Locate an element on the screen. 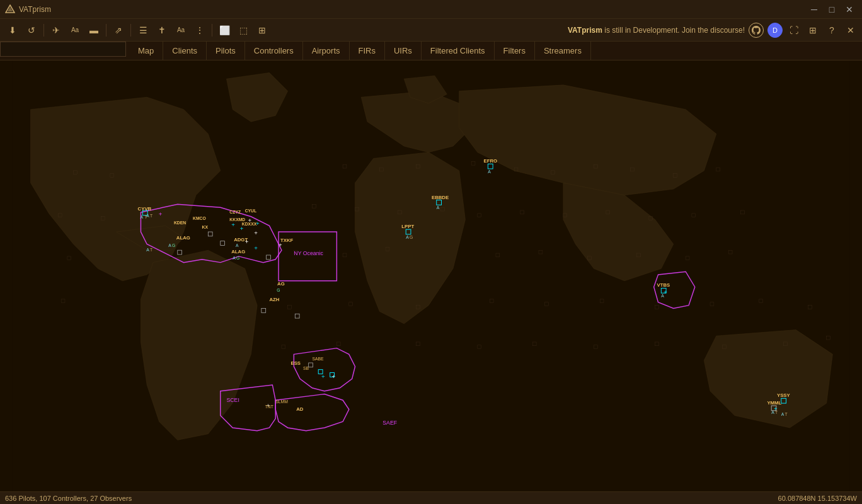  svg-text: TXKF is located at coordinates (287, 241).